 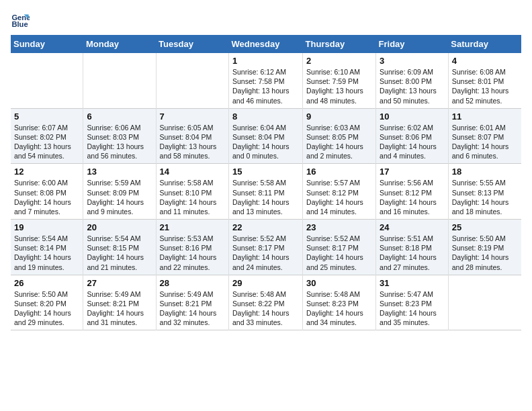 What do you see at coordinates (47, 136) in the screenshot?
I see `calendar-cell: 5Sunrise: 6:07 AM Sunset: 8:02 PM Daylig…` at bounding box center [47, 136].